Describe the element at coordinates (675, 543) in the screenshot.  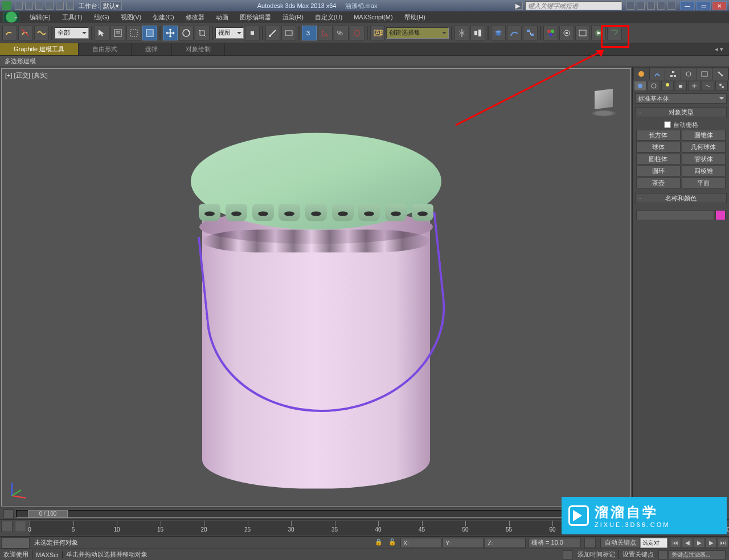
I see `goto-start-icon: ⏮` at that location.